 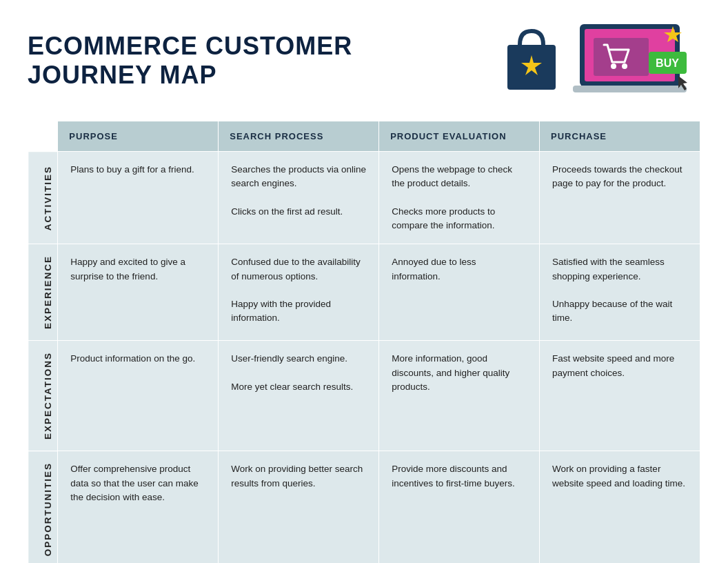 What do you see at coordinates (459, 507) in the screenshot?
I see `opportunities-evaluation-cell: Provide more discounts and incentives to…` at bounding box center [459, 507].